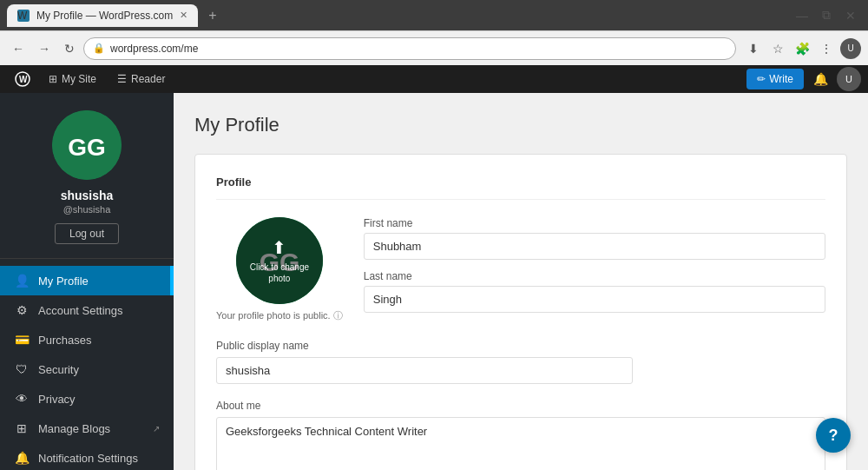 This screenshot has height=470, width=868. What do you see at coordinates (22, 340) in the screenshot?
I see `purchases-icon: 💳` at bounding box center [22, 340].